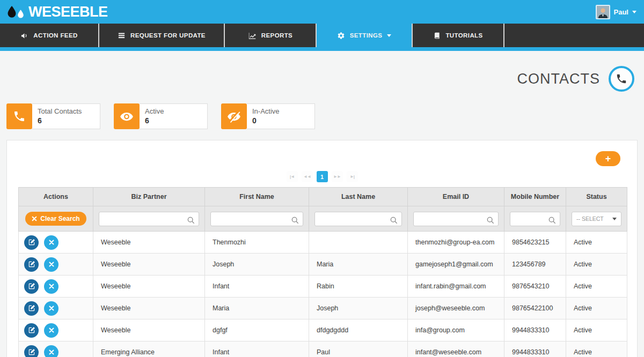 Image resolution: width=644 pixels, height=357 pixels. Describe the element at coordinates (257, 242) in the screenshot. I see `cell-first-name: Thenmozhi` at that location.